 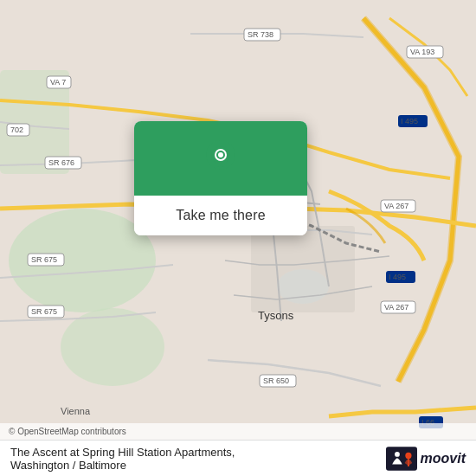 What do you see at coordinates (61, 163) in the screenshot?
I see `svg-text: SR 676` at bounding box center [61, 163].